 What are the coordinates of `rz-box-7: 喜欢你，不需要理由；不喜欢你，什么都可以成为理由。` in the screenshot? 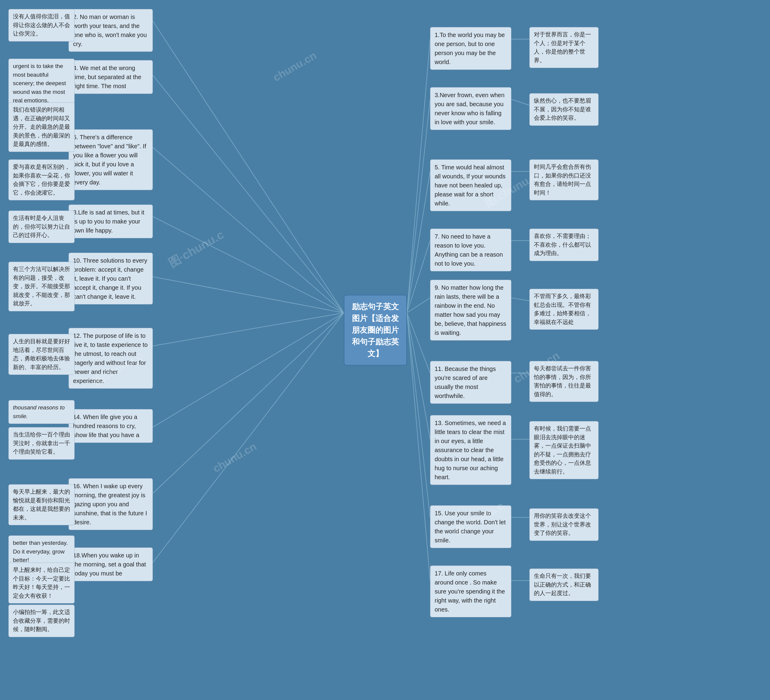 It's located at (564, 245).